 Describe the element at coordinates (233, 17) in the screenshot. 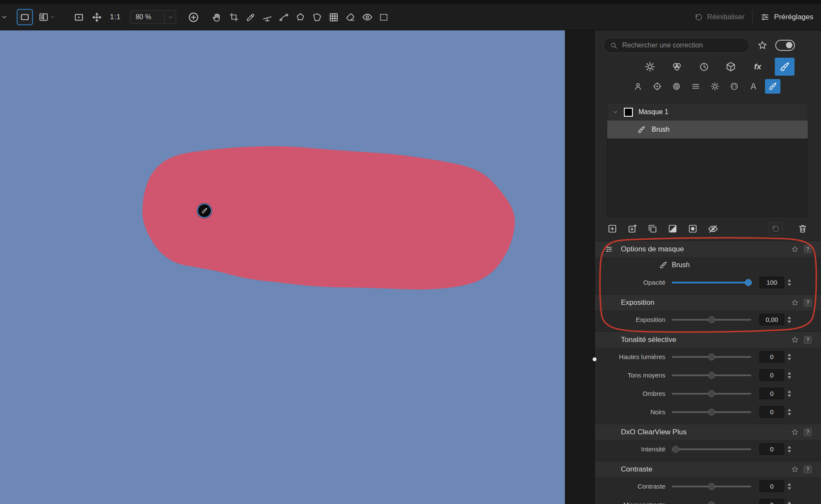

I see `crop-tool-button` at that location.